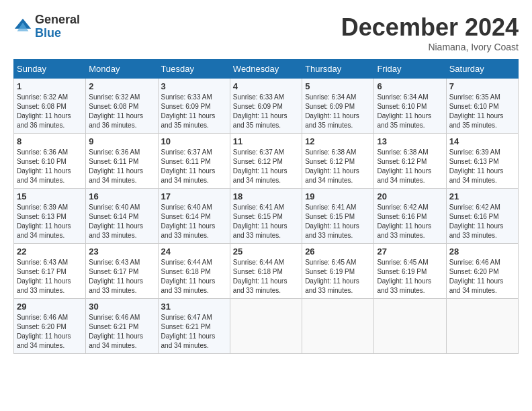 The width and height of the screenshot is (532, 411). Describe the element at coordinates (47, 27) in the screenshot. I see `logo: General Blue` at that location.